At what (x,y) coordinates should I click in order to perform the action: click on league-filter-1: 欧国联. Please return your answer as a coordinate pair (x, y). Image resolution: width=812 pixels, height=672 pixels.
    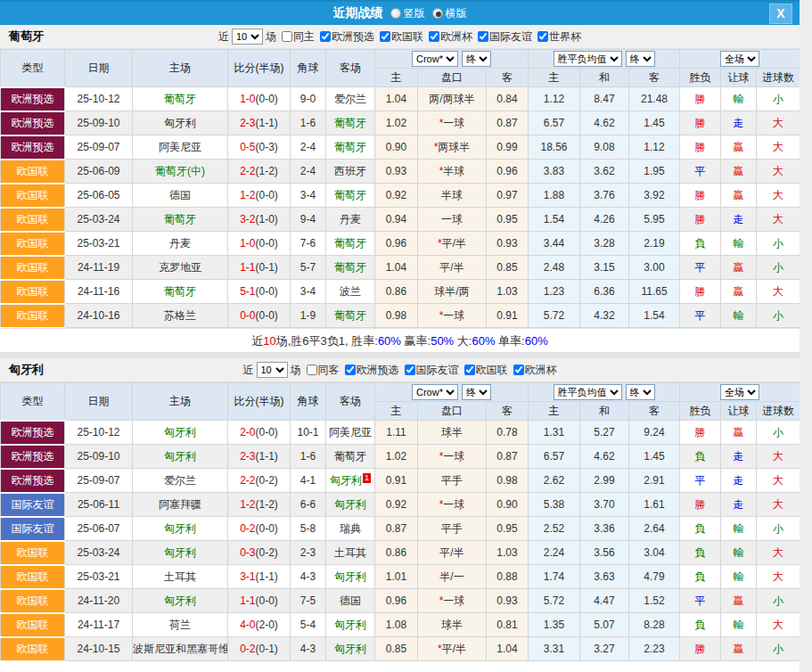
    Looking at the image, I should click on (399, 37).